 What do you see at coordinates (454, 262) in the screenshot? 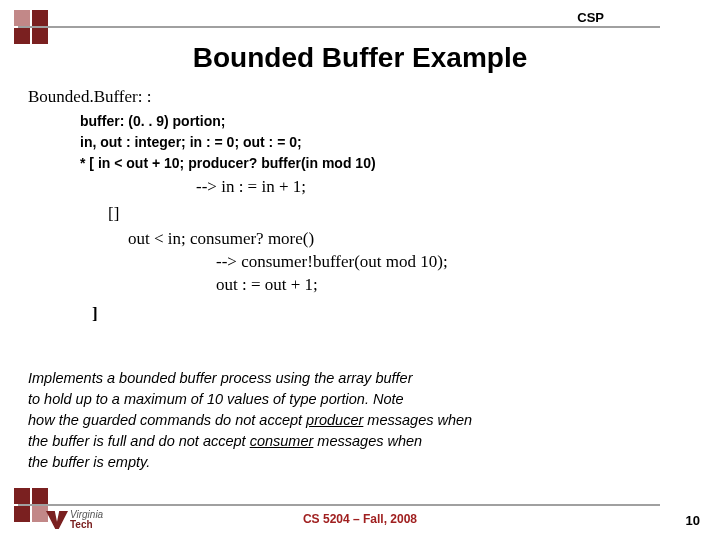
I see `code-line: --> consumer!buffer(out mod 10);` at bounding box center [454, 262].